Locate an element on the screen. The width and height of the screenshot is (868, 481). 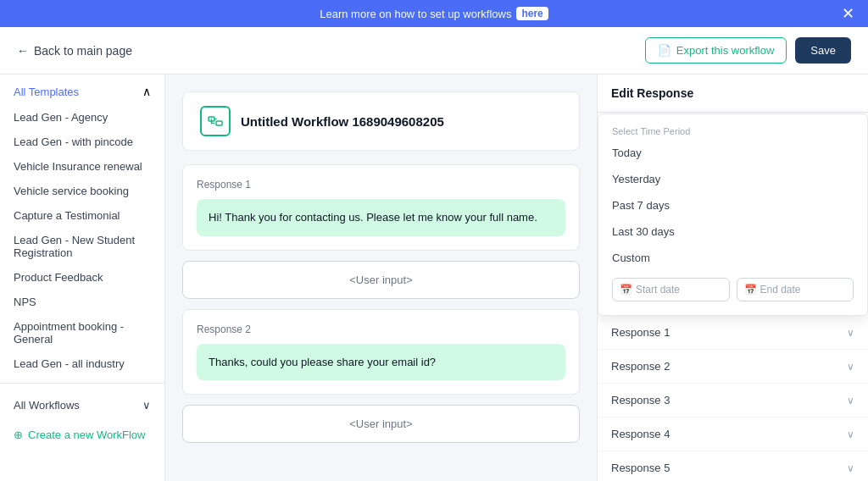
response-row-2: Response 2 ∨ is located at coordinates (732, 367).